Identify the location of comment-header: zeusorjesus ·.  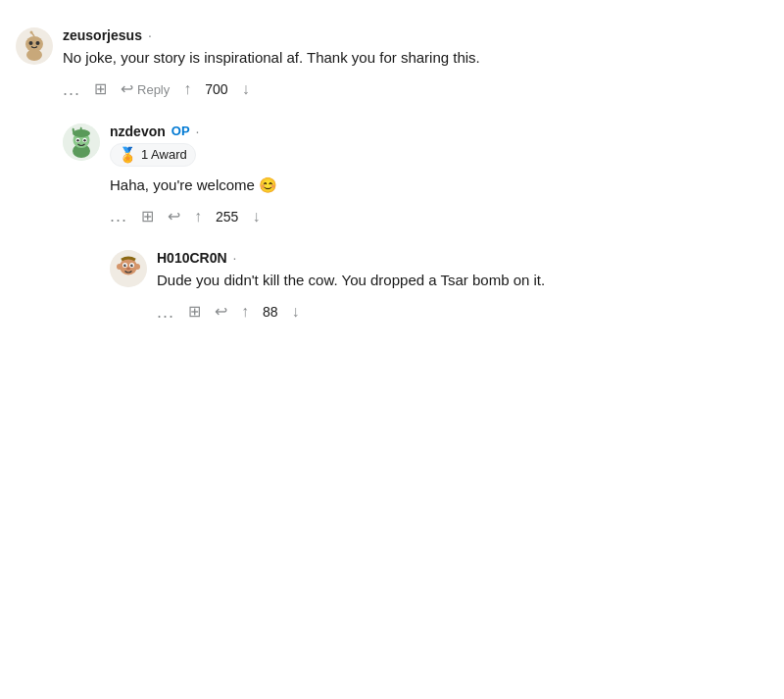
(416, 35).